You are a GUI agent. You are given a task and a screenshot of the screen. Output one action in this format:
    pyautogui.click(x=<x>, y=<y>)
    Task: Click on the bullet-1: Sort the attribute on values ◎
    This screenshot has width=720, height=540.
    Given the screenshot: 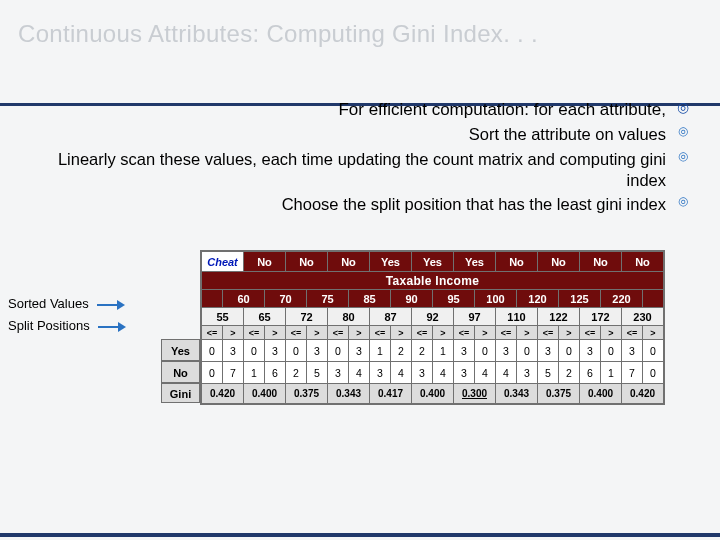 What is the action you would take?
    pyautogui.click(x=345, y=134)
    